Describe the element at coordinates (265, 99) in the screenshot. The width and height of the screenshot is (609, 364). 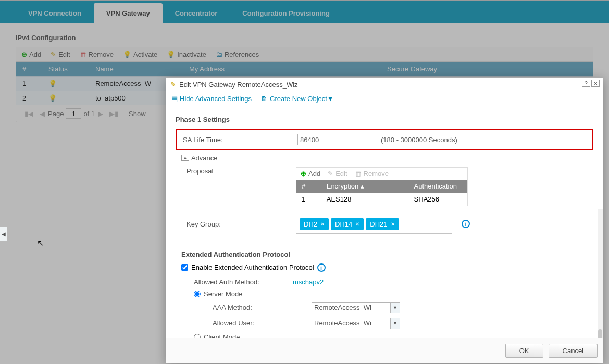
I see `new-icon: 🗎` at that location.